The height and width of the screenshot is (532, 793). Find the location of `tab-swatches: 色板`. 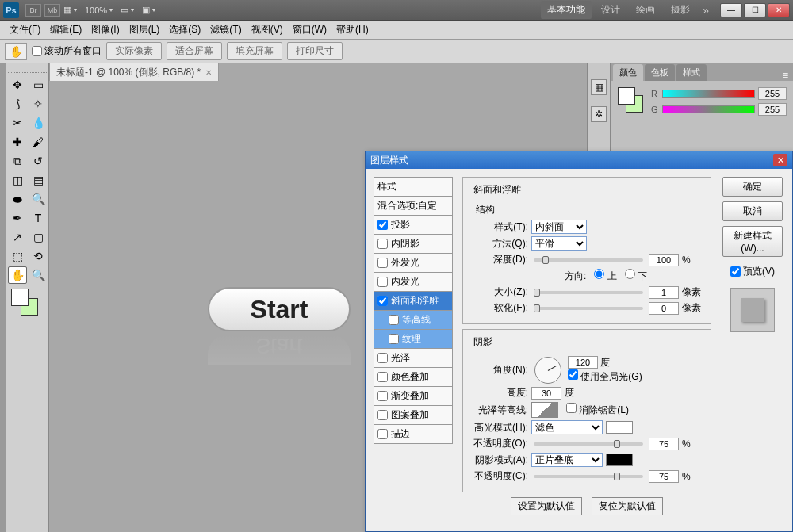

tab-swatches: 色板 is located at coordinates (660, 73).